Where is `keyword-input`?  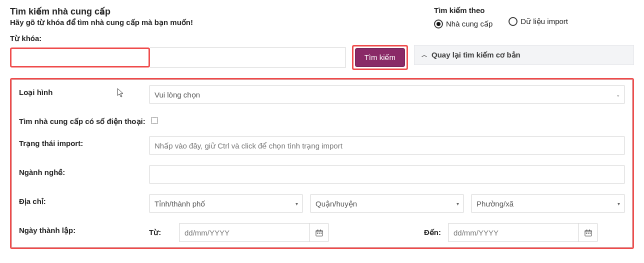 keyword-input is located at coordinates (248, 58).